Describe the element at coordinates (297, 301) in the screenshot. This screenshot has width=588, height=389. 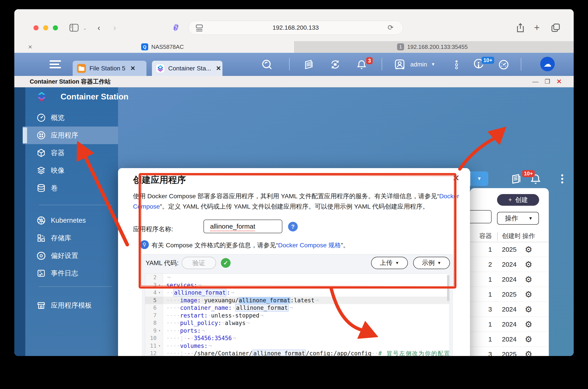
I see `editor-line: 5····image:·yuexuangu/allinone_format:la…` at that location.